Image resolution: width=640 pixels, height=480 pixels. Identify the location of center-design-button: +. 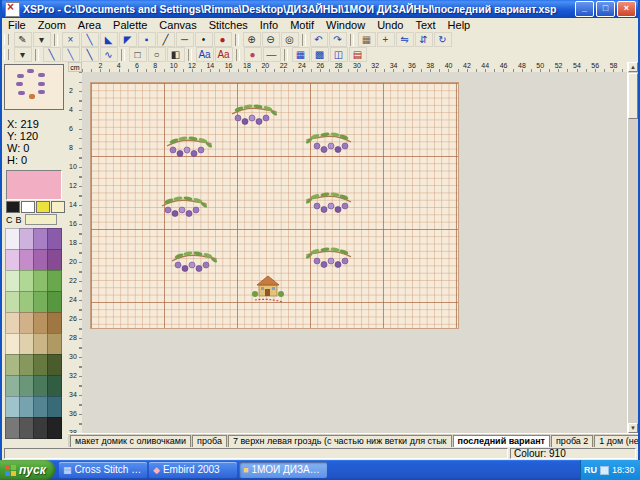
(386, 40).